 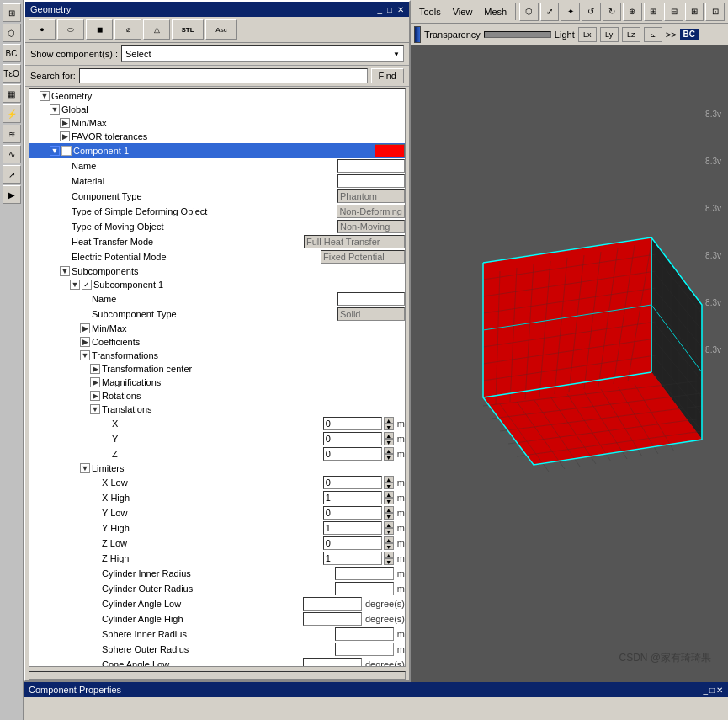 I want to click on tree-item-cyl-outer: Cylinder Outer Radius m, so click(x=217, y=589).